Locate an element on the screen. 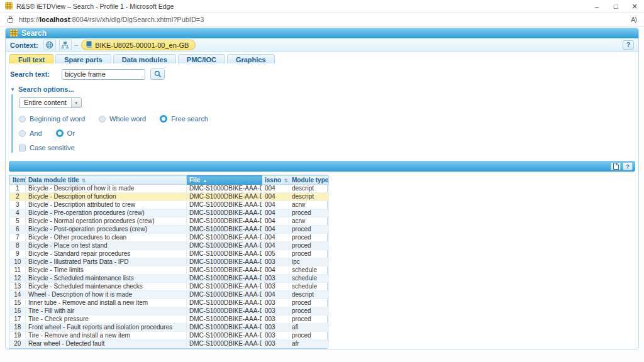  table-row: 14Wheel - Description of how it is madeD… is located at coordinates (170, 295).